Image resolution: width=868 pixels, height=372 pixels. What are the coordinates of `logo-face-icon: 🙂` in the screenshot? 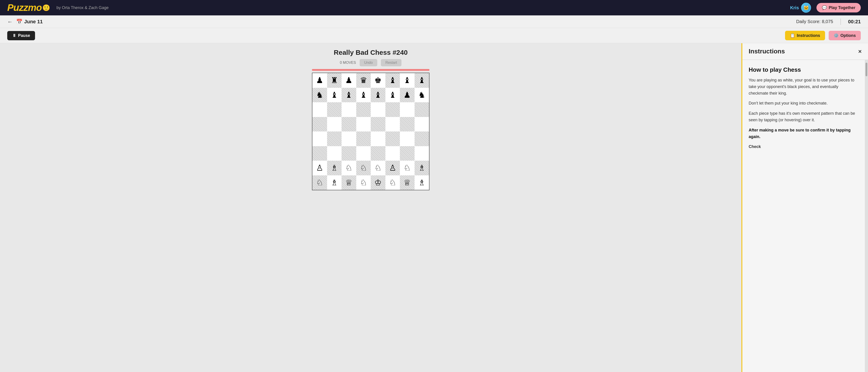 It's located at (46, 8).